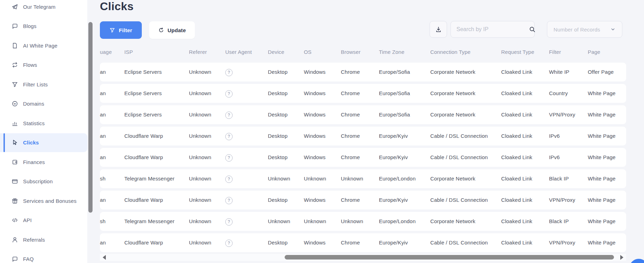 The width and height of the screenshot is (644, 263). I want to click on filter-button-label: Filter, so click(125, 30).